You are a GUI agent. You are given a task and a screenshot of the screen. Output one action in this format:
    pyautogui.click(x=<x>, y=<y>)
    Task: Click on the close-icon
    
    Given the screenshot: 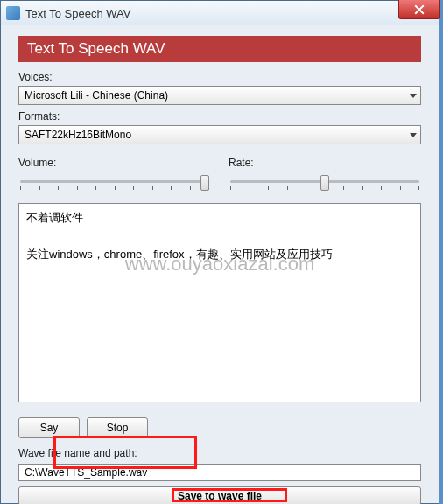 What is the action you would take?
    pyautogui.click(x=419, y=10)
    